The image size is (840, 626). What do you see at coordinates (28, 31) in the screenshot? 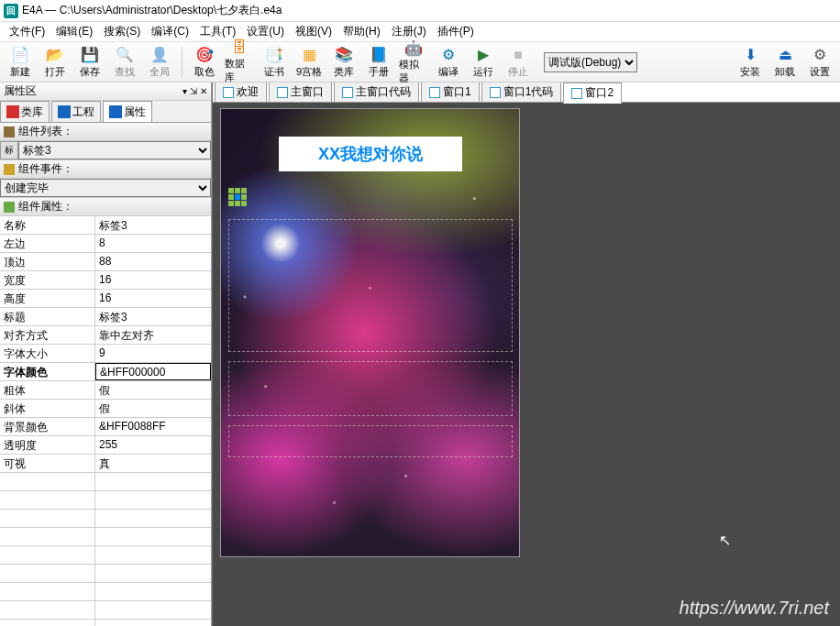
I see `menu-文件: 文件(F)` at bounding box center [28, 31].